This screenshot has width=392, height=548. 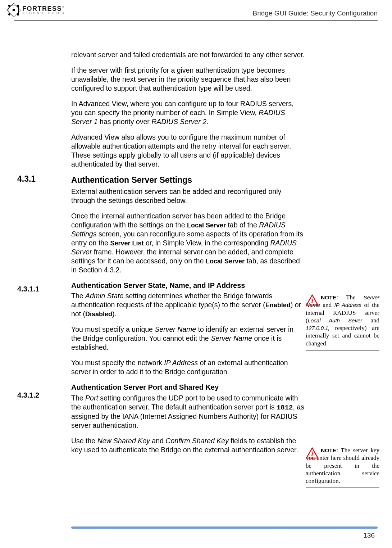 What do you see at coordinates (124, 441) in the screenshot?
I see `text-span: New Shared Key` at bounding box center [124, 441].